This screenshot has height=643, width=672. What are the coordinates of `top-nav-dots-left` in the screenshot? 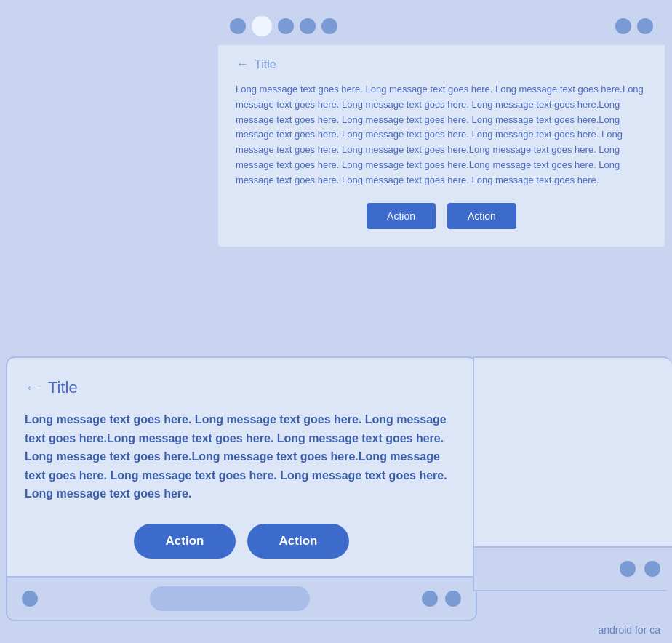 It's located at (284, 26).